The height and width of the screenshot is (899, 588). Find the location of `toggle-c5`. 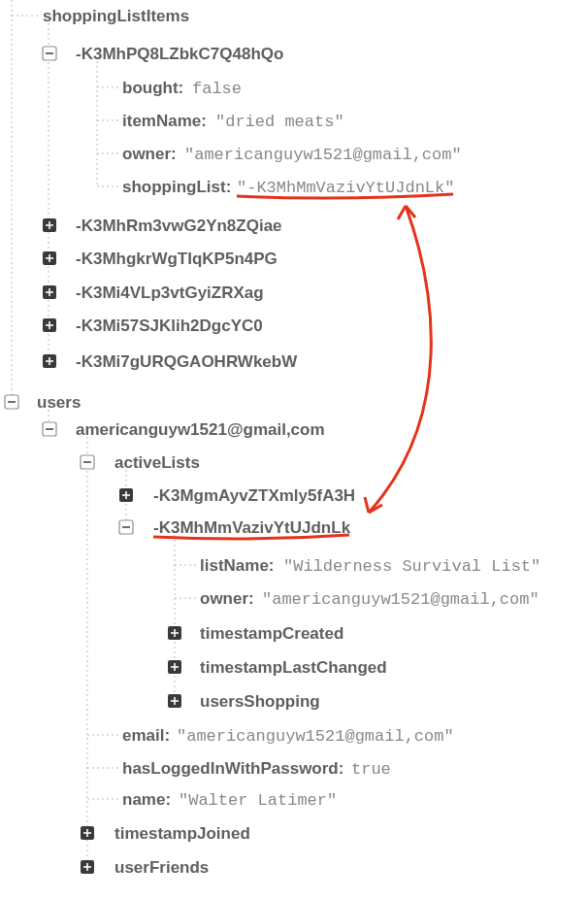

toggle-c5 is located at coordinates (49, 325).